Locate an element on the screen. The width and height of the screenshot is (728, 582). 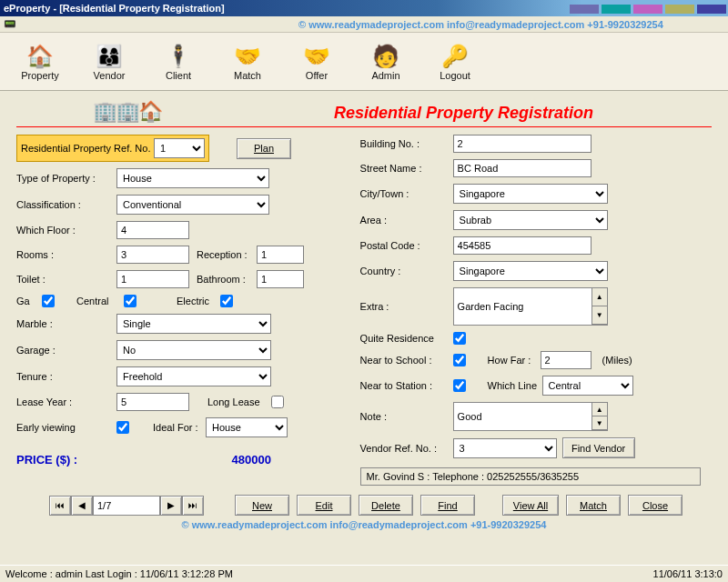
near-station-label: Near to Station : is located at coordinates (407, 386).